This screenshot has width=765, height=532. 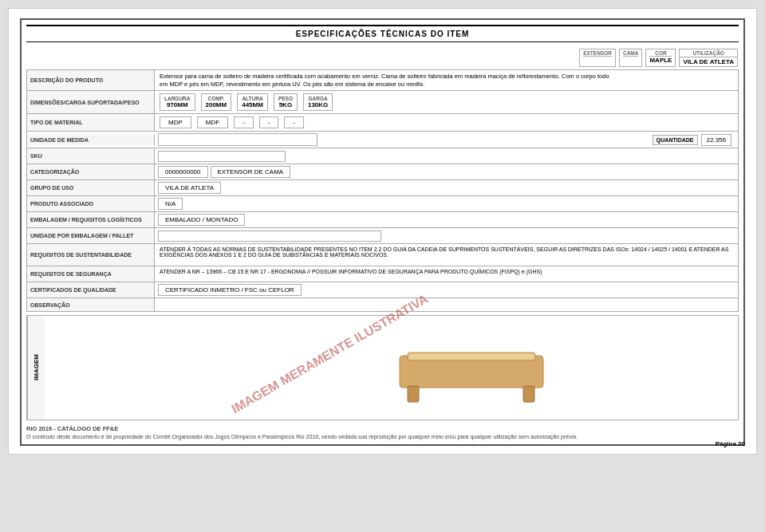 I want to click on sku-row: SKU, so click(x=383, y=156).